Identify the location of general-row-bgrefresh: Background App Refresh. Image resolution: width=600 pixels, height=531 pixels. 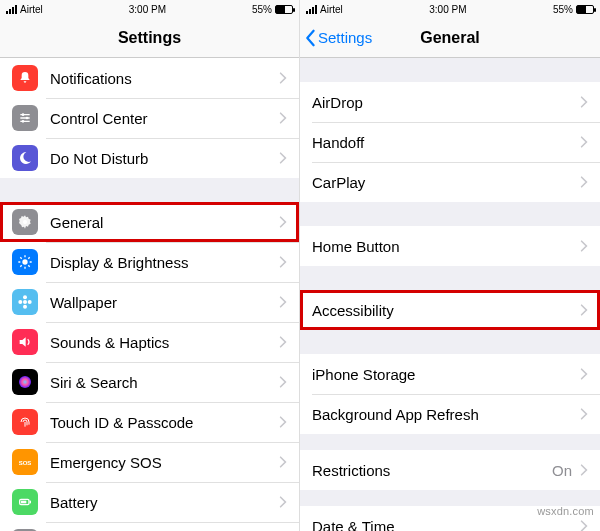
(450, 414).